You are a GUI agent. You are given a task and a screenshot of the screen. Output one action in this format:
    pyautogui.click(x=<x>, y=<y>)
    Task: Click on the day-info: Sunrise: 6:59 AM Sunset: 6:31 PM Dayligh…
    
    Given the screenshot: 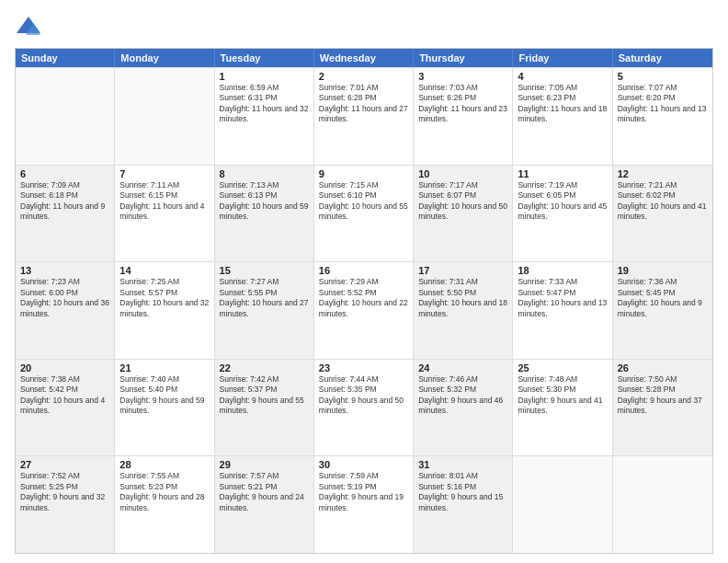 What is the action you would take?
    pyautogui.click(x=265, y=104)
    